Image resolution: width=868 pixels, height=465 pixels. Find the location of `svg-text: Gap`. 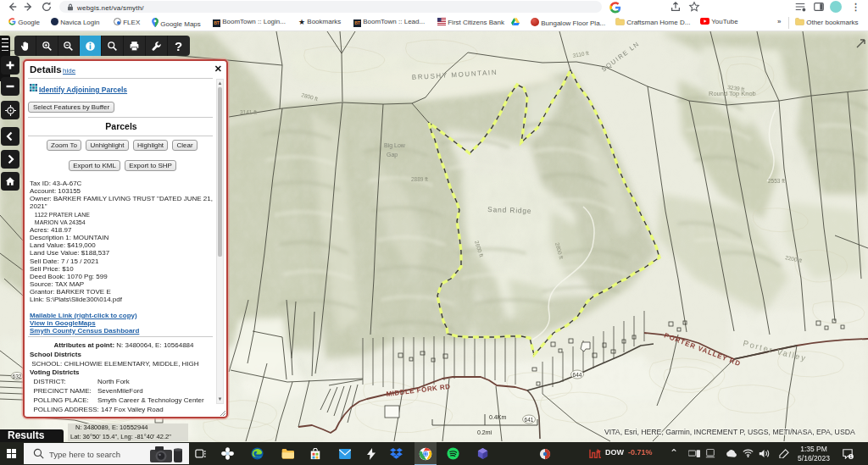

svg-text: Gap is located at coordinates (392, 155).